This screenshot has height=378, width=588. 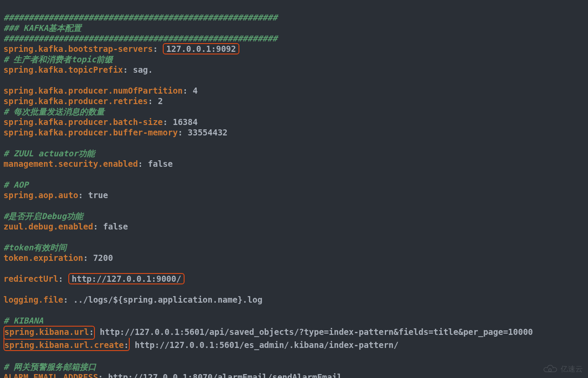 I want to click on prop-value: ../logs/${spring.application.name}.log, so click(x=165, y=300).